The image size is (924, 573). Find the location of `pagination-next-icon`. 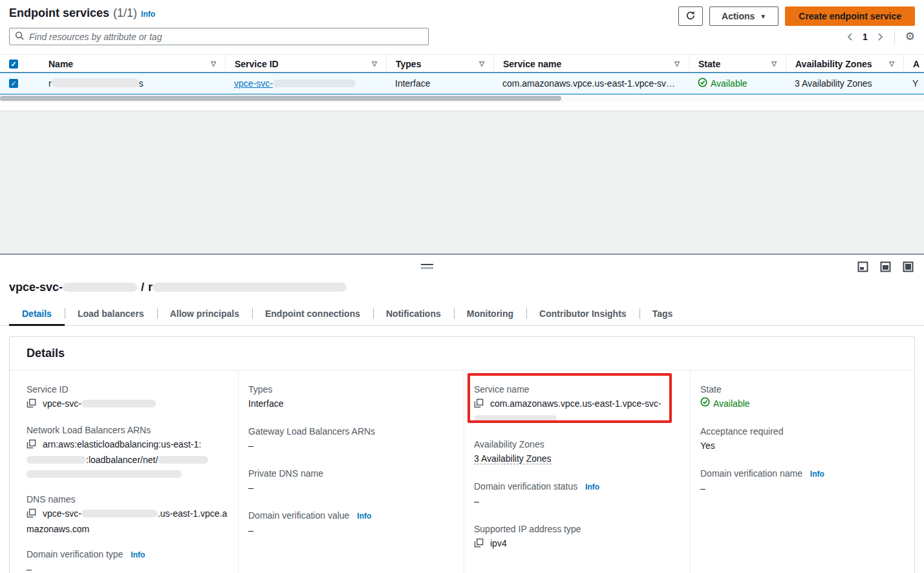

pagination-next-icon is located at coordinates (881, 37).